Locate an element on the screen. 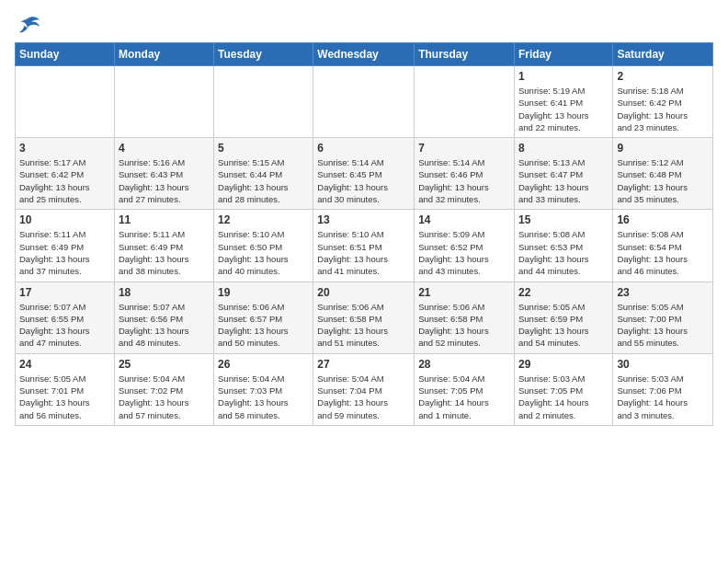  calendar-cell: 16Sunrise: 5:08 AM Sunset: 6:54 PM Dayli… is located at coordinates (664, 246).